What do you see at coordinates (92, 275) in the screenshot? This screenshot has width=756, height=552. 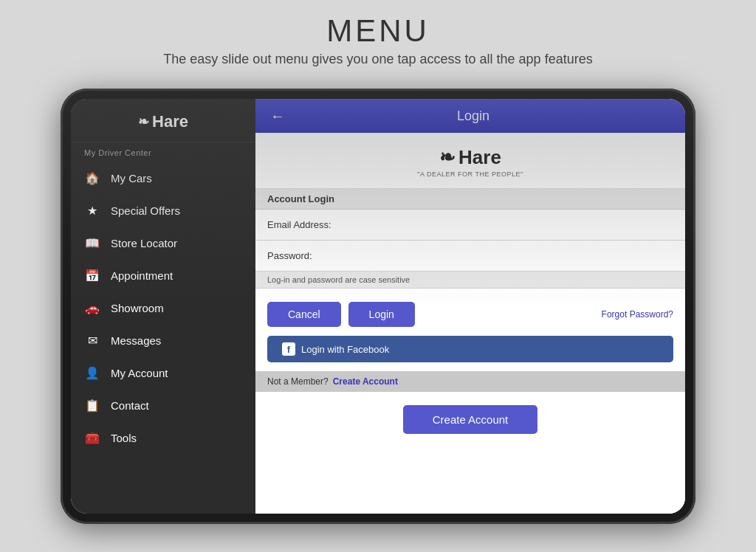 I see `calendar-icon: 📅` at bounding box center [92, 275].